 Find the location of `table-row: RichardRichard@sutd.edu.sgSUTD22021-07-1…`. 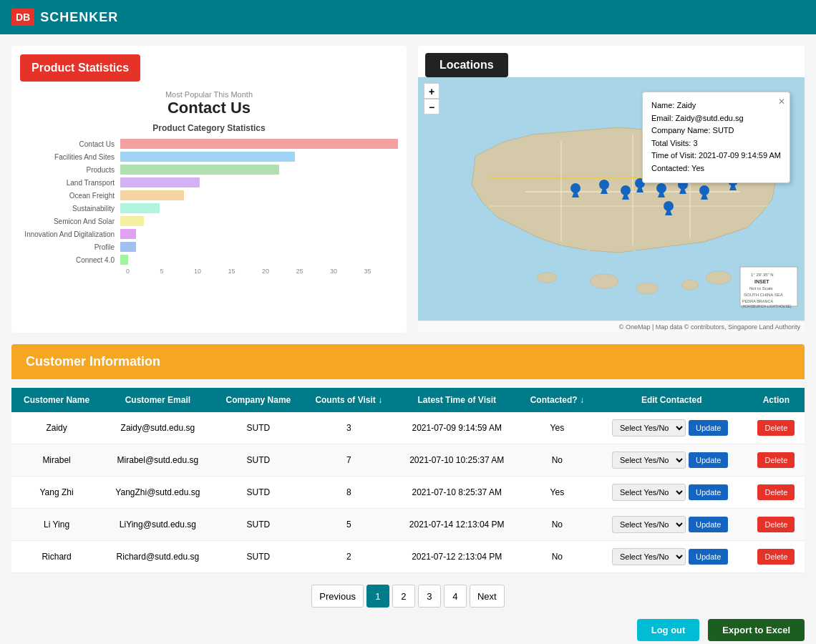

table-row: RichardRichard@sutd.edu.sgSUTD22021-07-1… is located at coordinates (408, 557).